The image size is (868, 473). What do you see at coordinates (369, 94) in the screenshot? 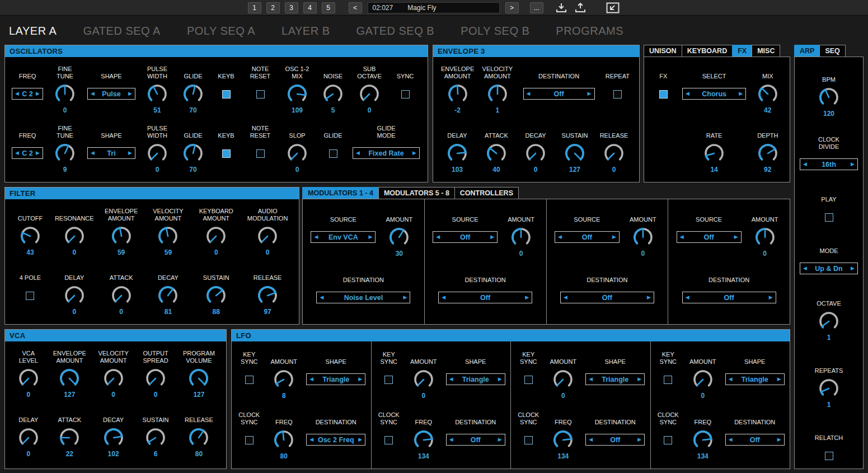
I see `sub-octave-knob` at bounding box center [369, 94].